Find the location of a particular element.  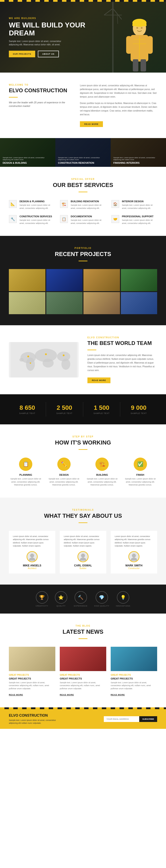

footer-subscribe-button: SUBSCRIBE is located at coordinates (148, 719).